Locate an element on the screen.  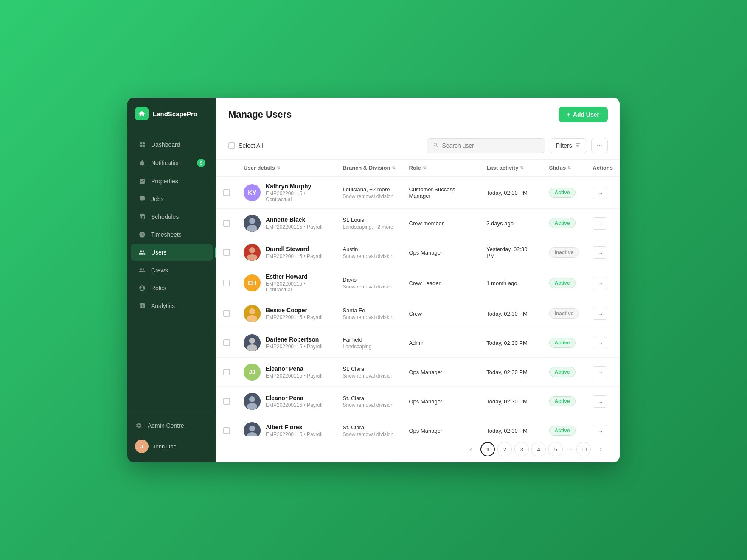
table-row: EH Esther Howard EMP202200115 • Contract… is located at coordinates (418, 283).